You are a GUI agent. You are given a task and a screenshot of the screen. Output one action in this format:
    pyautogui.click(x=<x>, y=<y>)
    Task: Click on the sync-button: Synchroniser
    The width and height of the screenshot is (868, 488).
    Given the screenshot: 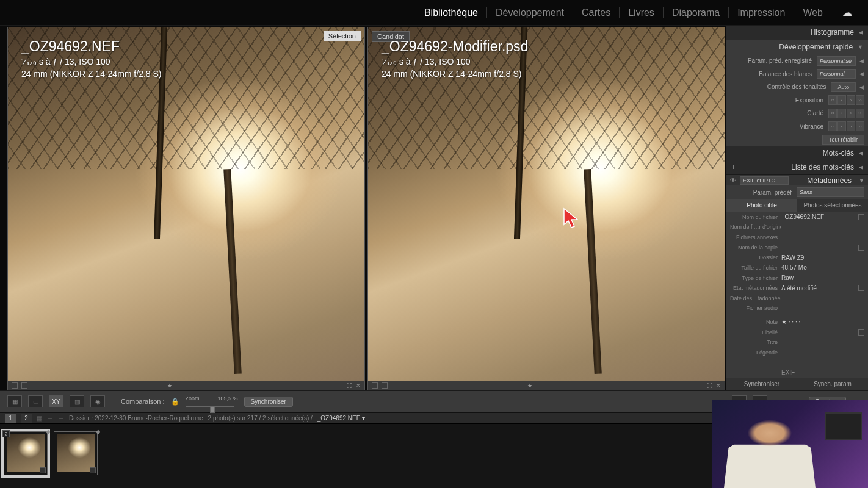 What is the action you would take?
    pyautogui.click(x=762, y=384)
    